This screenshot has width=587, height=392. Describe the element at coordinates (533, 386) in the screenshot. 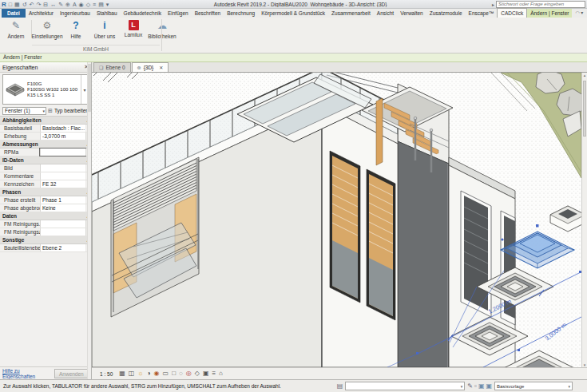

I see `design-options-select: Basisvorlage▾` at that location.